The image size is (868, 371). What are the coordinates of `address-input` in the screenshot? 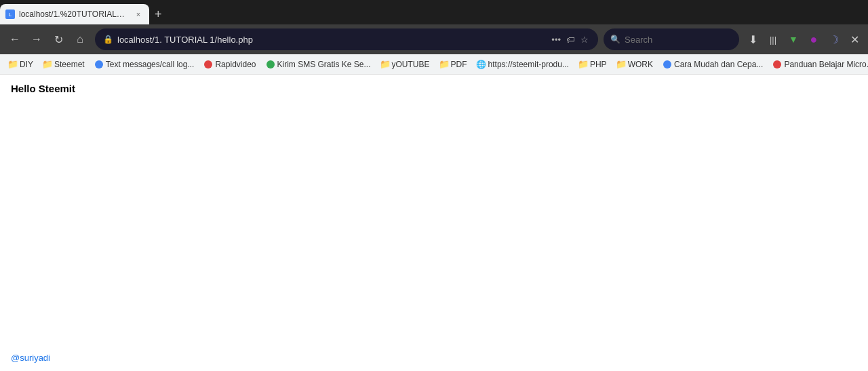 It's located at (332, 39).